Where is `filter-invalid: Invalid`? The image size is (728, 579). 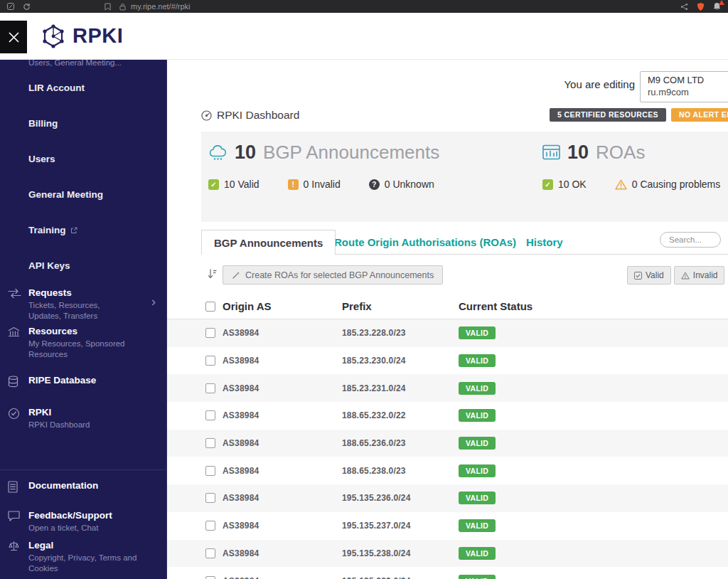 filter-invalid: Invalid is located at coordinates (700, 275).